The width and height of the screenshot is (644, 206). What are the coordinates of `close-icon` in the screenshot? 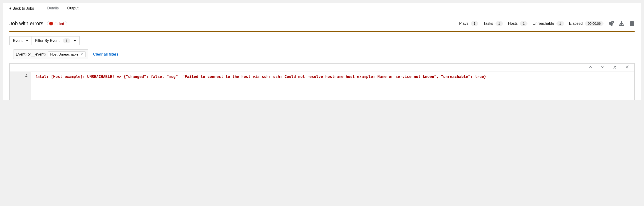 It's located at (82, 54).